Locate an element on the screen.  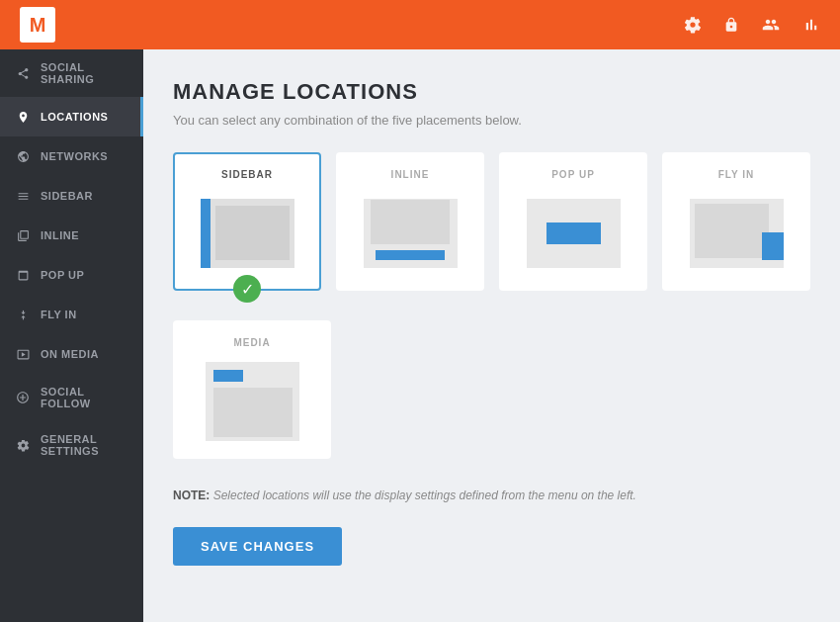
location-card-media: Media is located at coordinates (252, 390).